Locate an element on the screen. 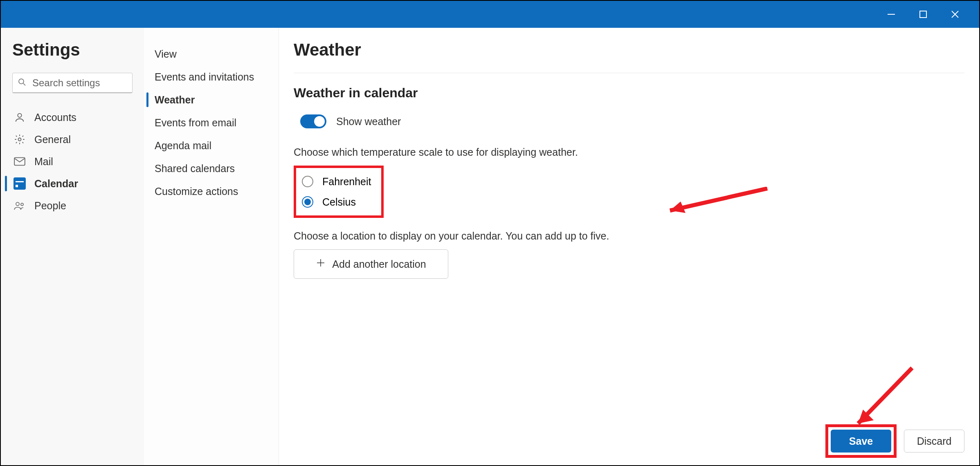  add-location-button: Add another location is located at coordinates (371, 264).